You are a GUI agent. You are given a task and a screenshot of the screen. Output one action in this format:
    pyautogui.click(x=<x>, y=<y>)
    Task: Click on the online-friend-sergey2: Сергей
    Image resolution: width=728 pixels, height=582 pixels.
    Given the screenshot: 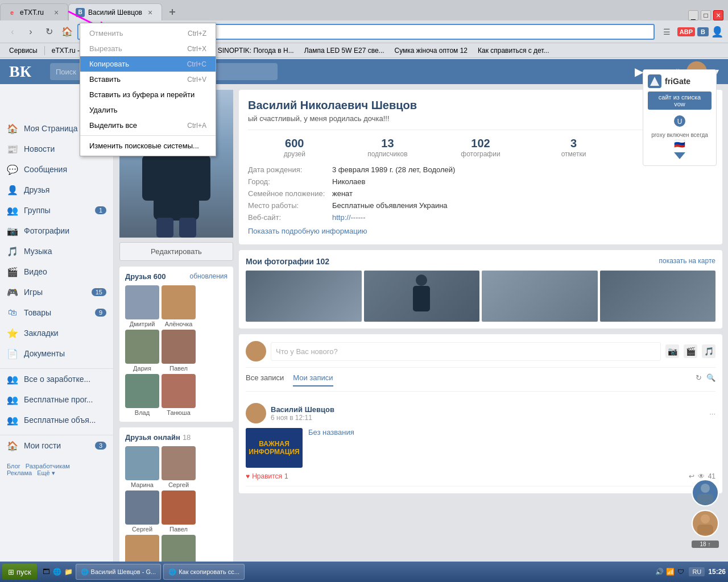 What is the action you would take?
    pyautogui.click(x=142, y=512)
    